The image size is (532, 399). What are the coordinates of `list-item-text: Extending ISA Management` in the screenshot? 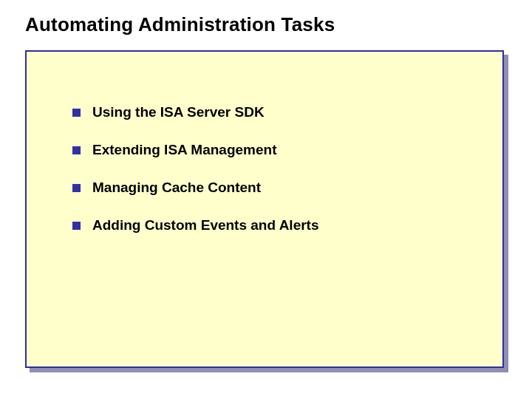 It's located at (185, 151).